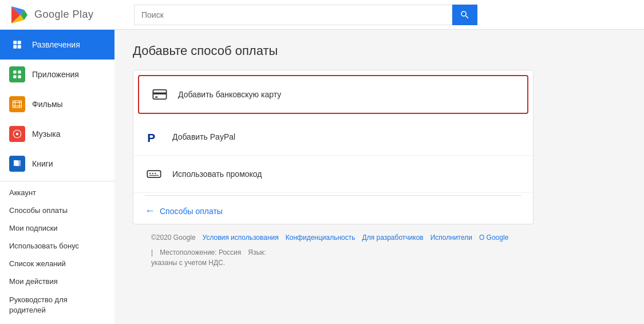  What do you see at coordinates (17, 134) in the screenshot?
I see `music-icon` at bounding box center [17, 134].